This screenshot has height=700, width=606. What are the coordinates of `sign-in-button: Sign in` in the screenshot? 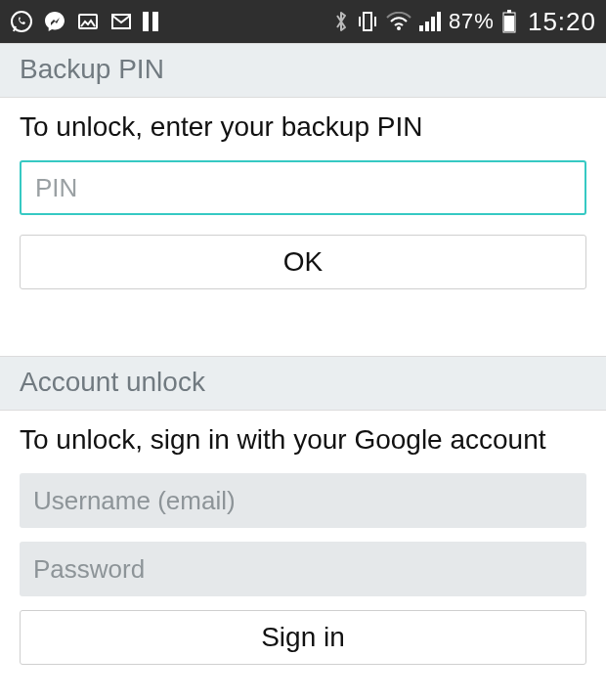 It's located at (303, 637).